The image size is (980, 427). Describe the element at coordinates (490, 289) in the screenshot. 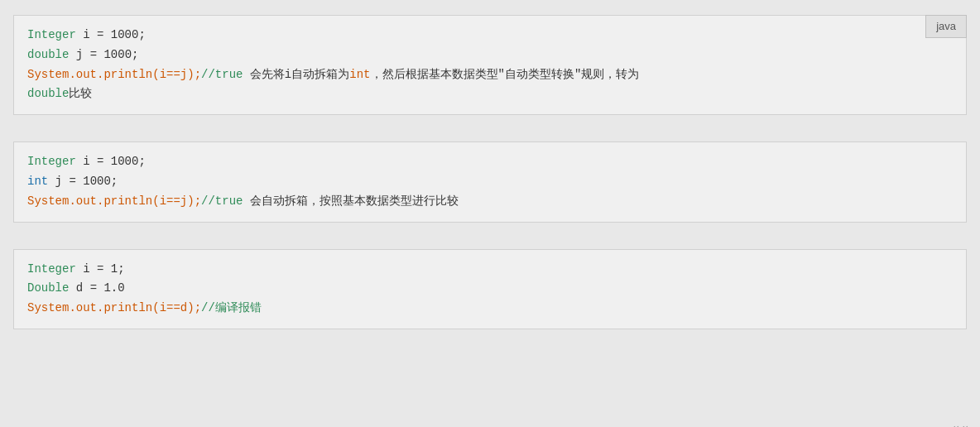

I see `code-line: Double d = 1.0` at that location.